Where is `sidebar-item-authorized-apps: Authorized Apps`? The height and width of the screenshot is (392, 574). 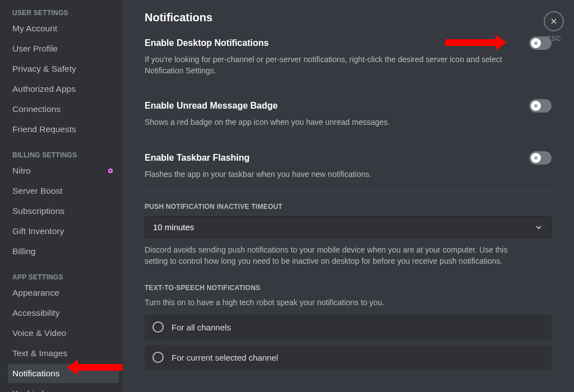
sidebar-item-authorized-apps: Authorized Apps is located at coordinates (63, 89).